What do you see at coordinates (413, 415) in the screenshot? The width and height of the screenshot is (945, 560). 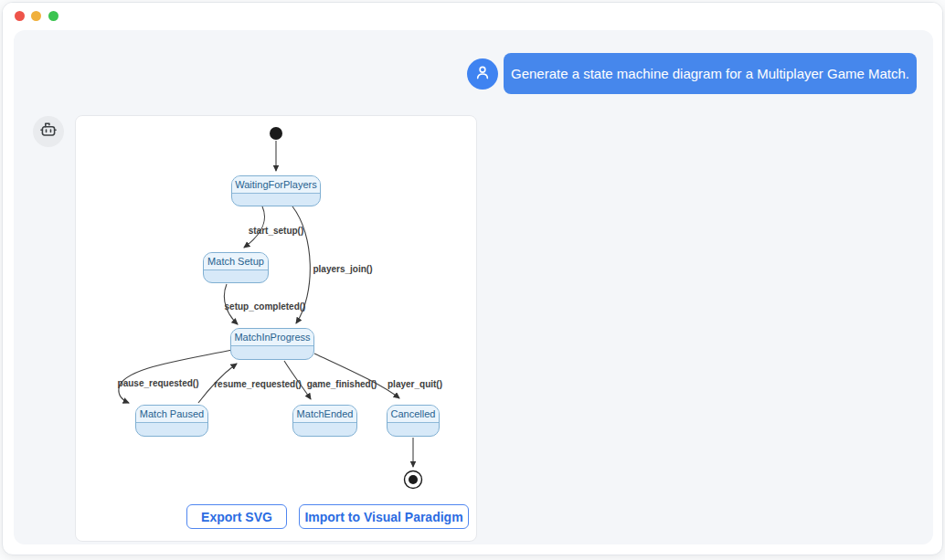 I see `state-label: Cancelled` at bounding box center [413, 415].